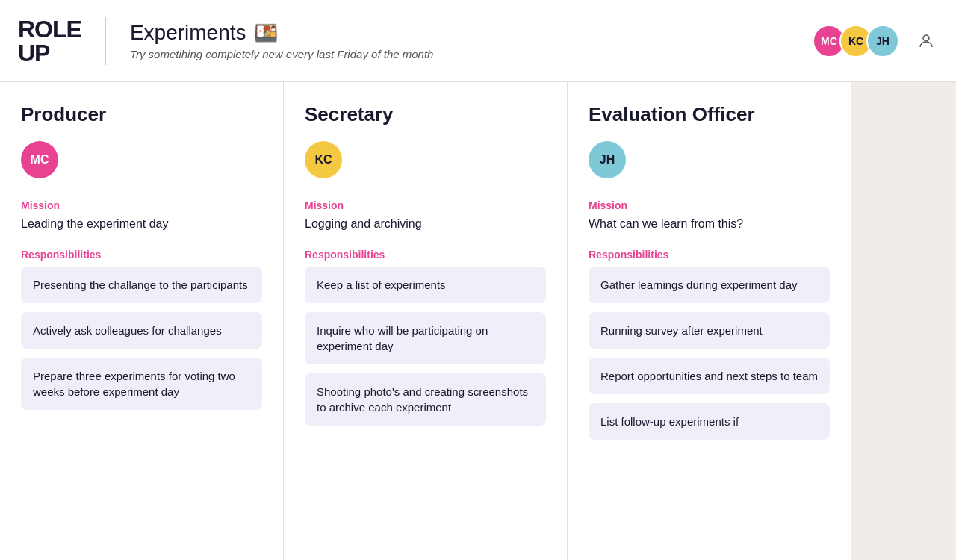  What do you see at coordinates (49, 29) in the screenshot?
I see `logo-role: ROLE` at bounding box center [49, 29].